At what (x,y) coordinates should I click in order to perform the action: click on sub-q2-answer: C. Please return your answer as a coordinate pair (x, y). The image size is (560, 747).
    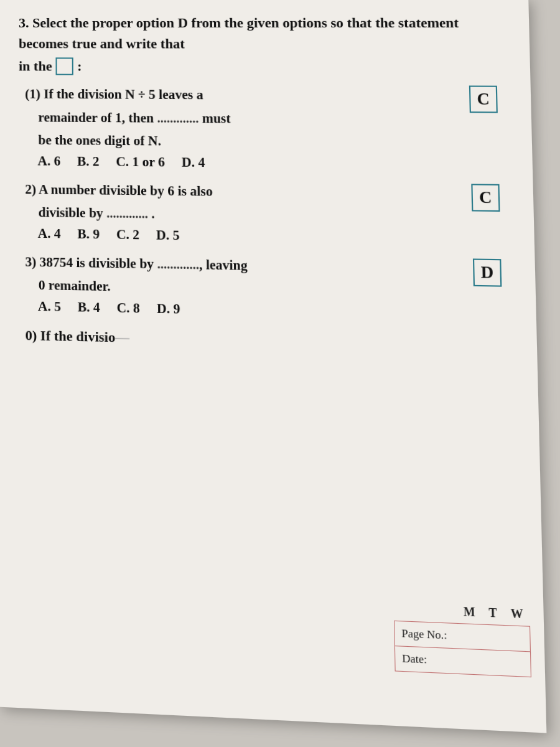
    Looking at the image, I should click on (485, 197).